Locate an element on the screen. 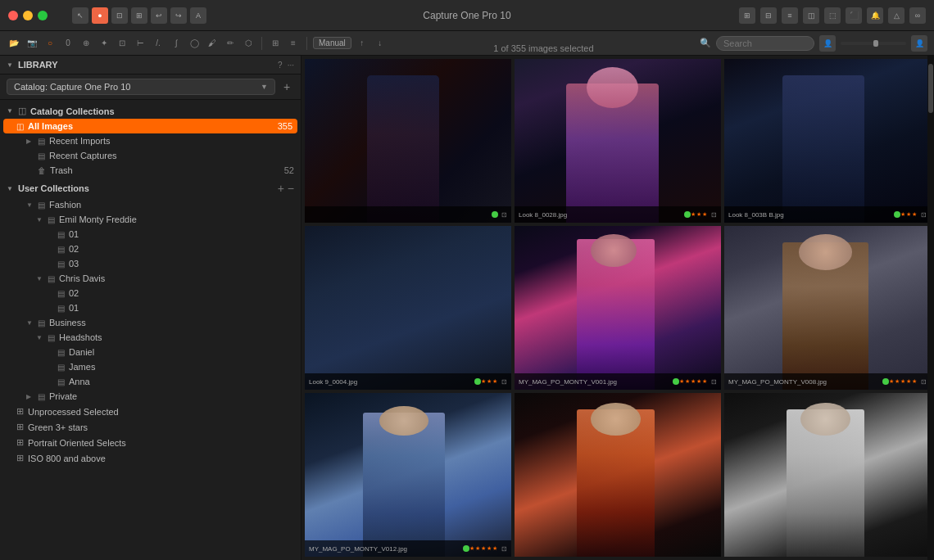 Image resolution: width=934 pixels, height=560 pixels. search-input is located at coordinates (765, 43).